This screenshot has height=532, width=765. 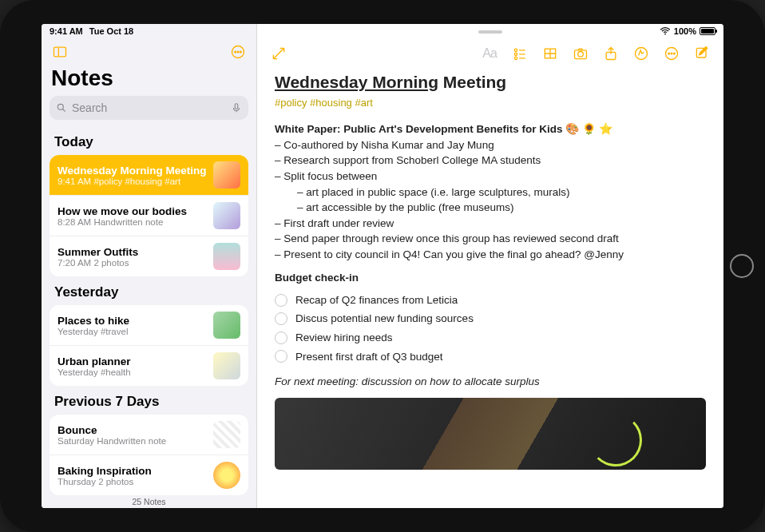 I want to click on note-body-line: – First draft under review, so click(x=490, y=224).